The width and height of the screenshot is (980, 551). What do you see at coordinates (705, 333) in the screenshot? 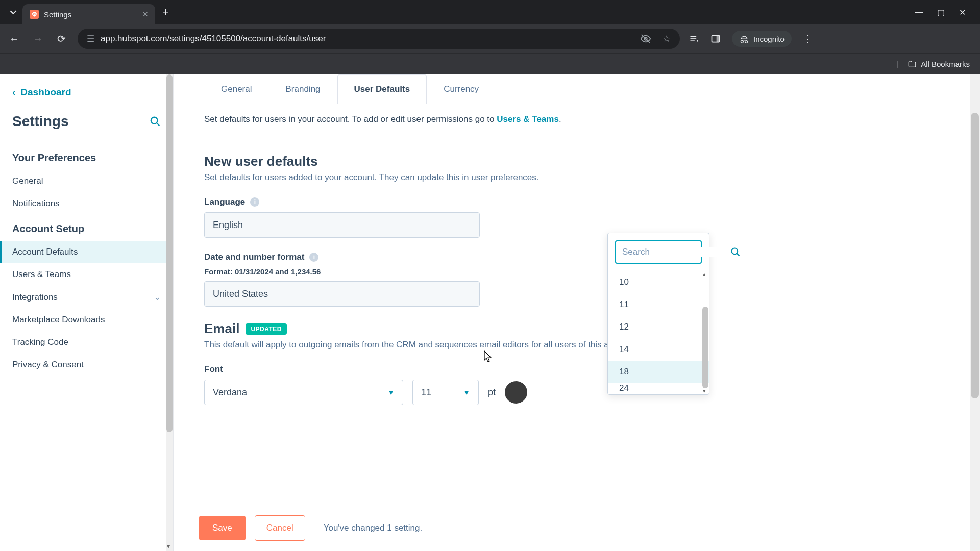
I see `dropdown-scrollbar: ▴ ▾` at bounding box center [705, 333].